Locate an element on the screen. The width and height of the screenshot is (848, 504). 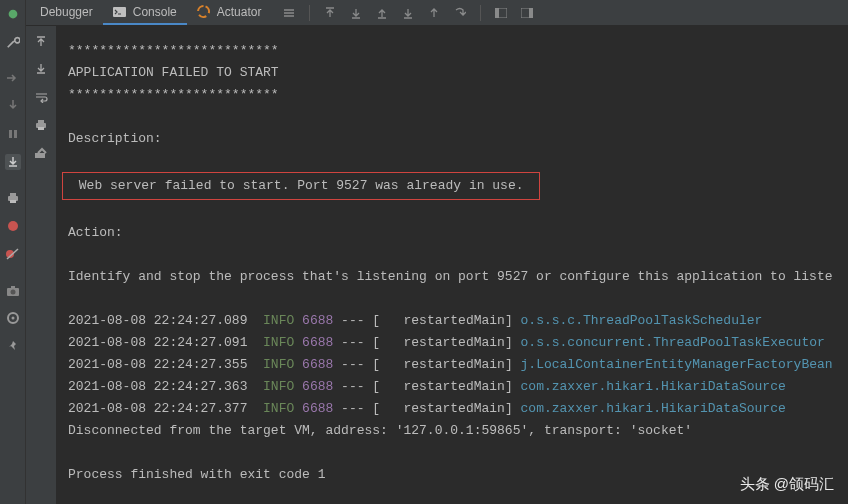
console-icon is located at coordinates (120, 12).